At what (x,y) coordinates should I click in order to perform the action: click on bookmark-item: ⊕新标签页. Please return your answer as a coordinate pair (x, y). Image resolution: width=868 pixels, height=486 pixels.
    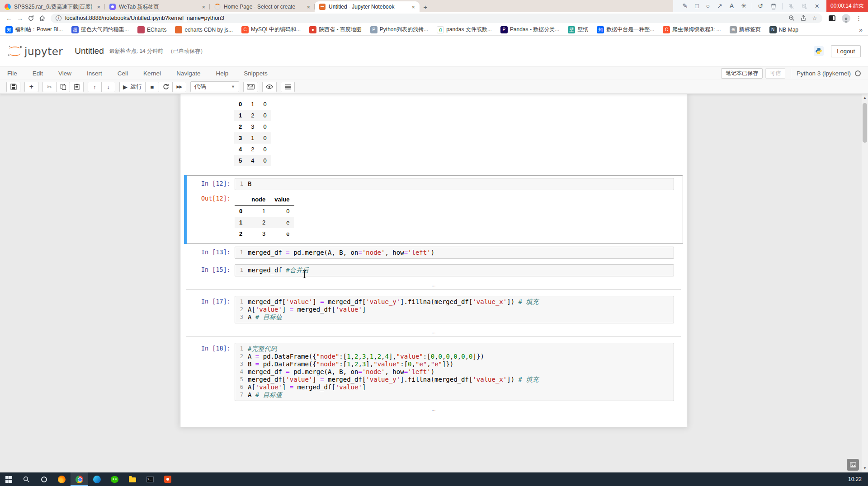
    Looking at the image, I should click on (745, 30).